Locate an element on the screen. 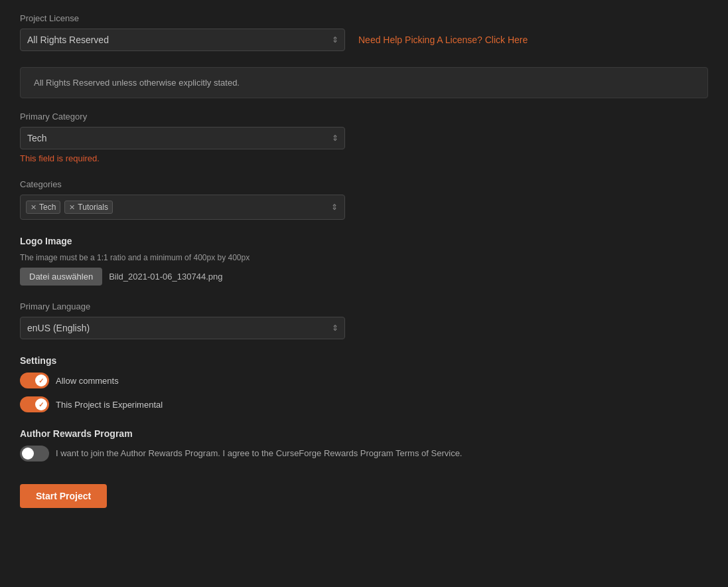 The width and height of the screenshot is (728, 587). primary-category-select-container: Tech Art Audio Modpacks is located at coordinates (182, 138).